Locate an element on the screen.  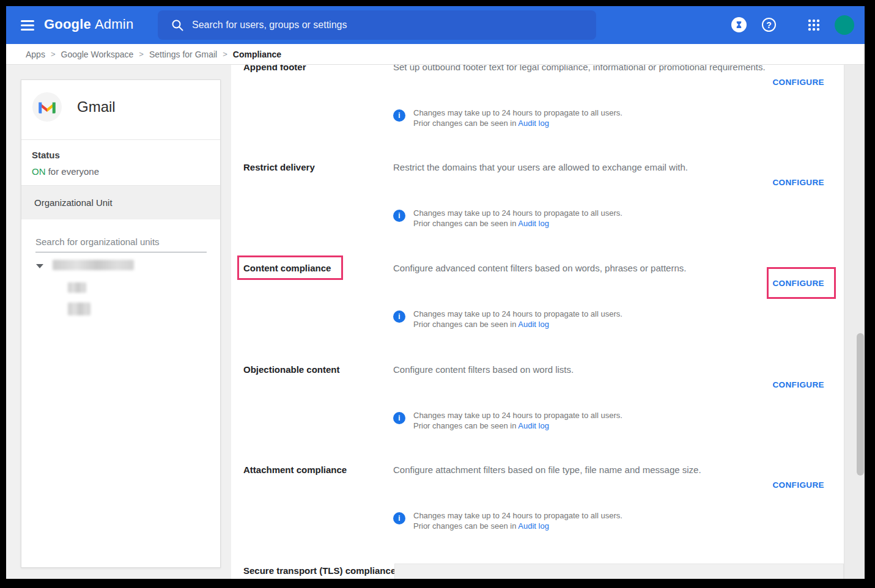
apps-grid-icon is located at coordinates (814, 26).